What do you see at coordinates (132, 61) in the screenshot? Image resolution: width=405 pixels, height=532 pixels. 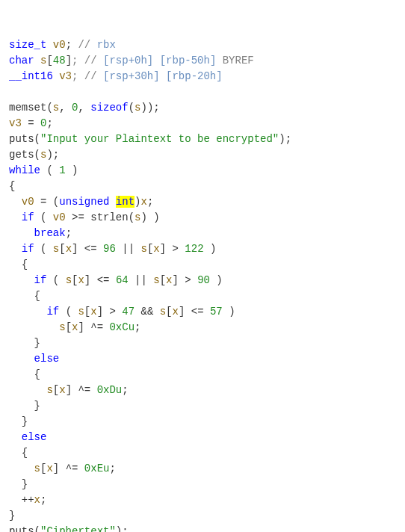 I see `line: char s[48]; // [rsp+0h] [rbp-50h] BYREF` at bounding box center [132, 61].